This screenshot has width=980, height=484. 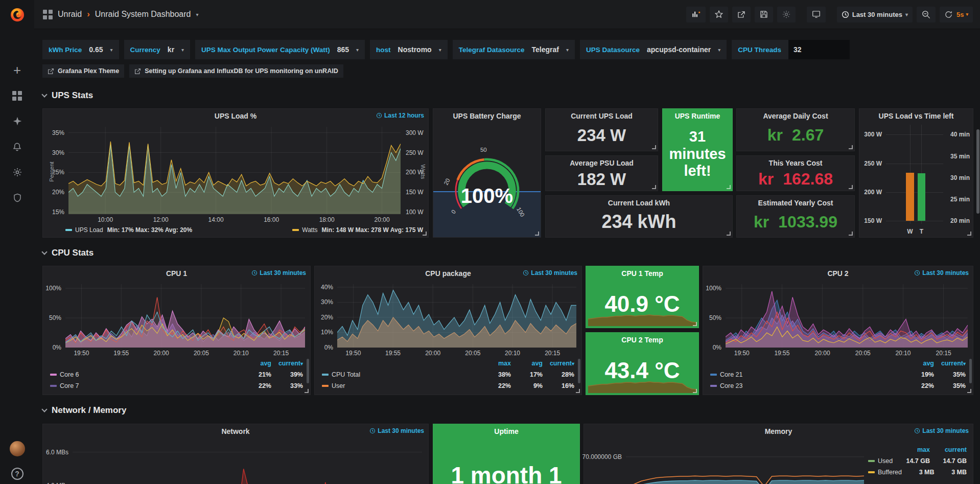 I want to click on cpu2-chart: 100%50%0%19:5019:5520:0020:0520:1020:15, so click(x=838, y=319).